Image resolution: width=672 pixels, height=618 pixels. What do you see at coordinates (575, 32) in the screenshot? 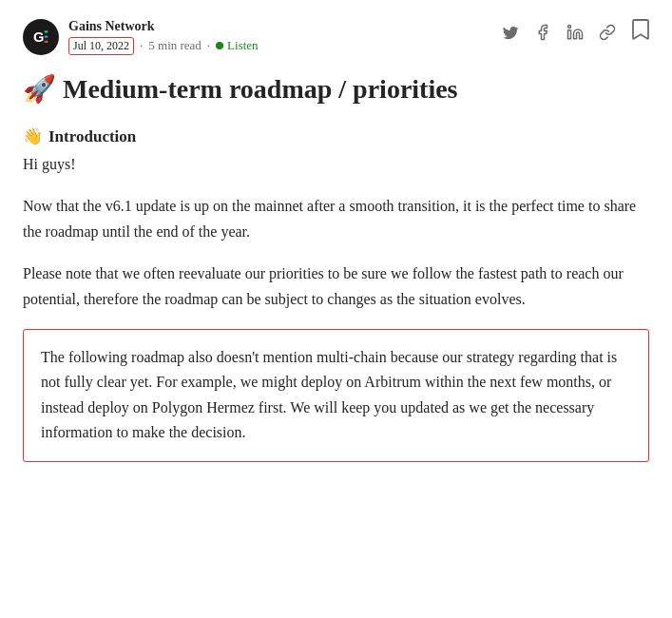
I see `linkedin-icon` at bounding box center [575, 32].